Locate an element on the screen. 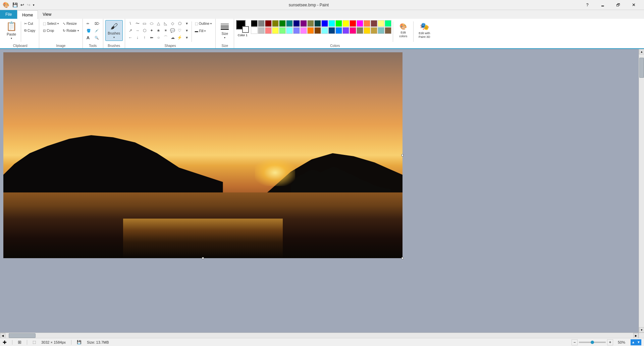 The height and width of the screenshot is (346, 644). swatch-cyan is located at coordinates (332, 23).